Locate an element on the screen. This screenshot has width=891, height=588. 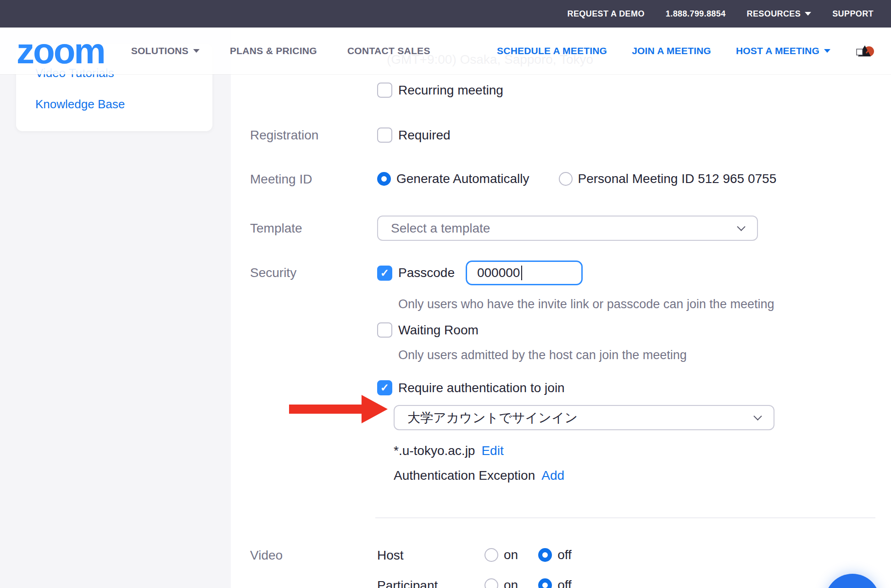
passcode-input: 000000 is located at coordinates (524, 273).